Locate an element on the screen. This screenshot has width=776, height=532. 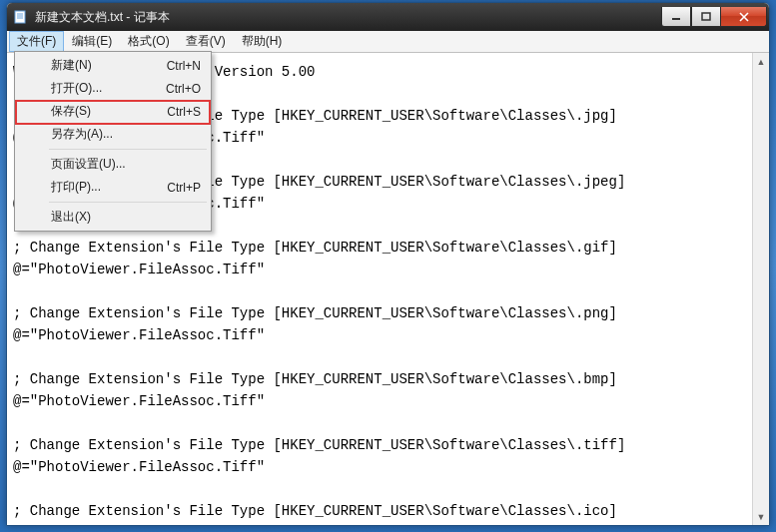
menu-edit: 编辑(E) is located at coordinates (92, 42).